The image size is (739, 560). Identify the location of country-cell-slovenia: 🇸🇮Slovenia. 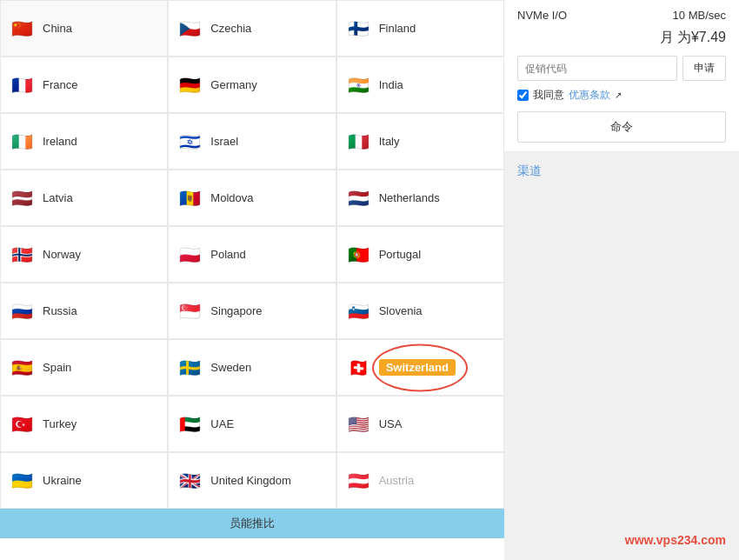
(421, 311).